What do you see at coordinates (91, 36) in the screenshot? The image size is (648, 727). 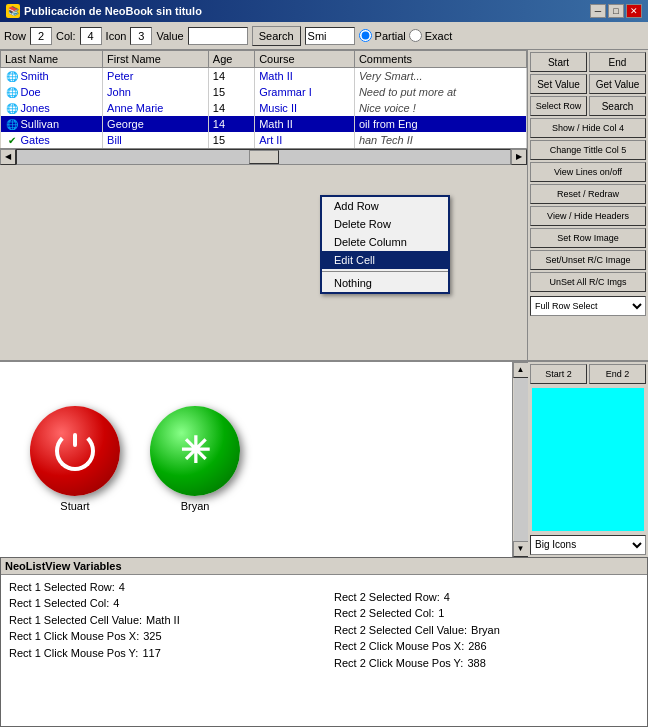 I see `col-input` at bounding box center [91, 36].